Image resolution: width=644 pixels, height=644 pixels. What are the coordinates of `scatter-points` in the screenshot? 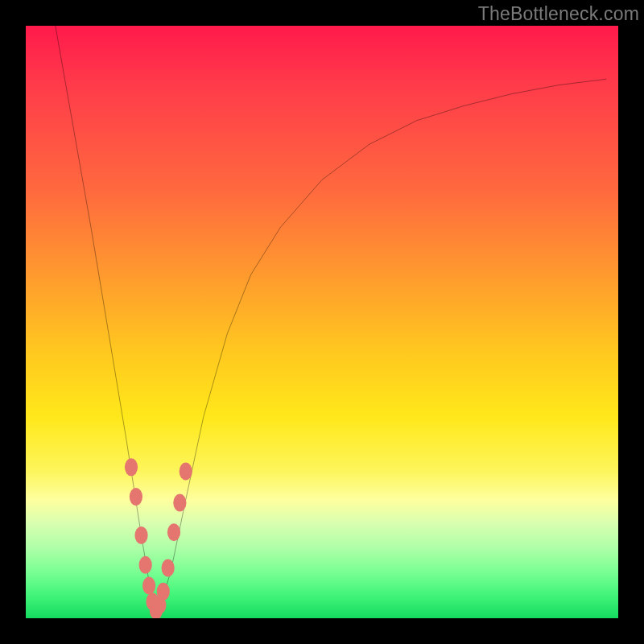 It's located at (159, 538).